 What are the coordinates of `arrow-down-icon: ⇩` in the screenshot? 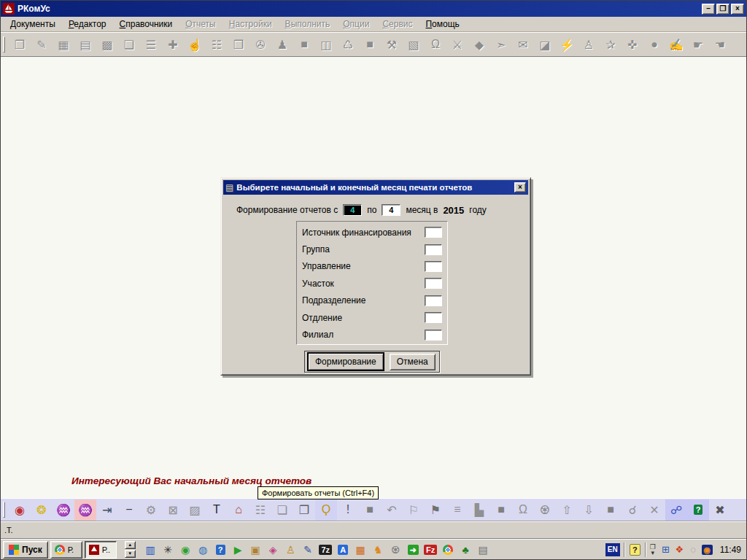 It's located at (589, 510).